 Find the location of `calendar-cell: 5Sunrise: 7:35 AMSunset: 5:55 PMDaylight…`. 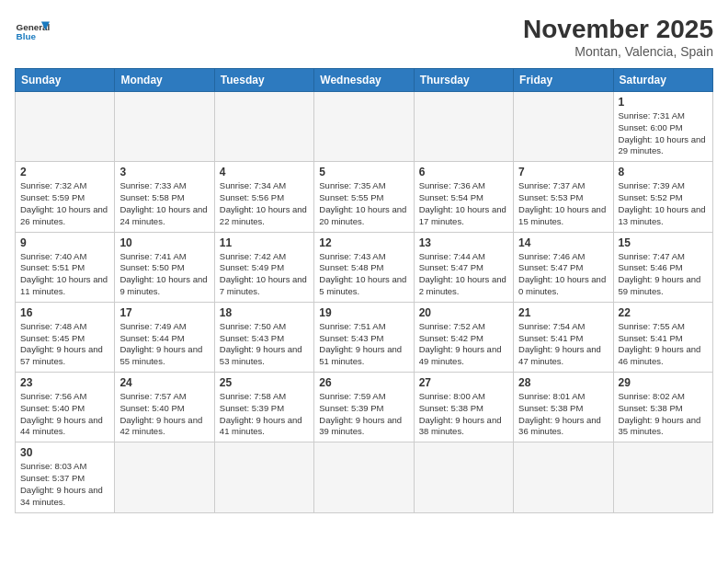

calendar-cell: 5Sunrise: 7:35 AMSunset: 5:55 PMDaylight… is located at coordinates (364, 197).